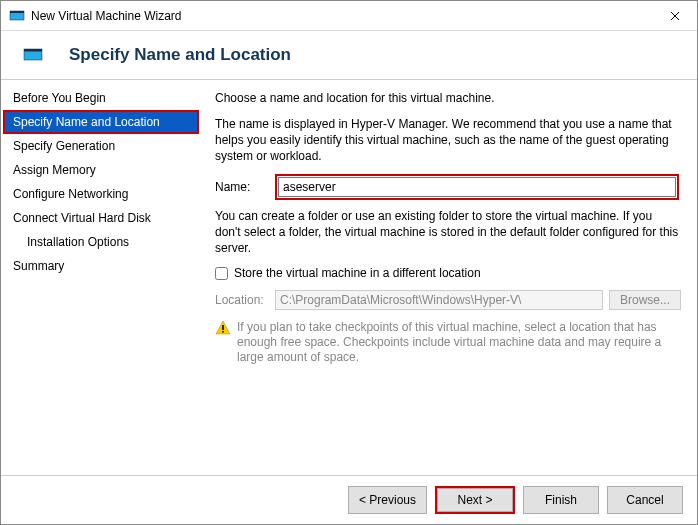 Image resolution: width=698 pixels, height=525 pixels. What do you see at coordinates (245, 300) in the screenshot?
I see `location-label: Location:` at bounding box center [245, 300].